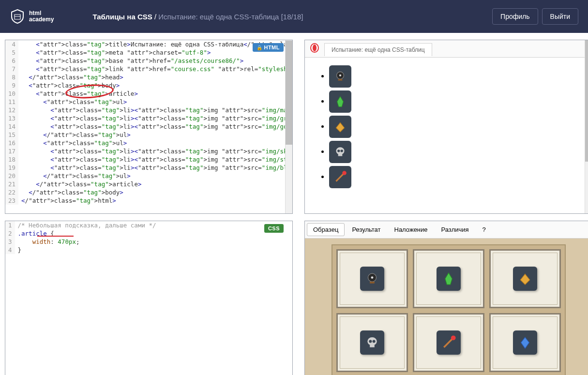 The height and width of the screenshot is (375, 588). Describe the element at coordinates (230, 16) in the screenshot. I see `breadcrumb-sub: Испытание: ещё одна CSS-таблица [18/18]` at that location.